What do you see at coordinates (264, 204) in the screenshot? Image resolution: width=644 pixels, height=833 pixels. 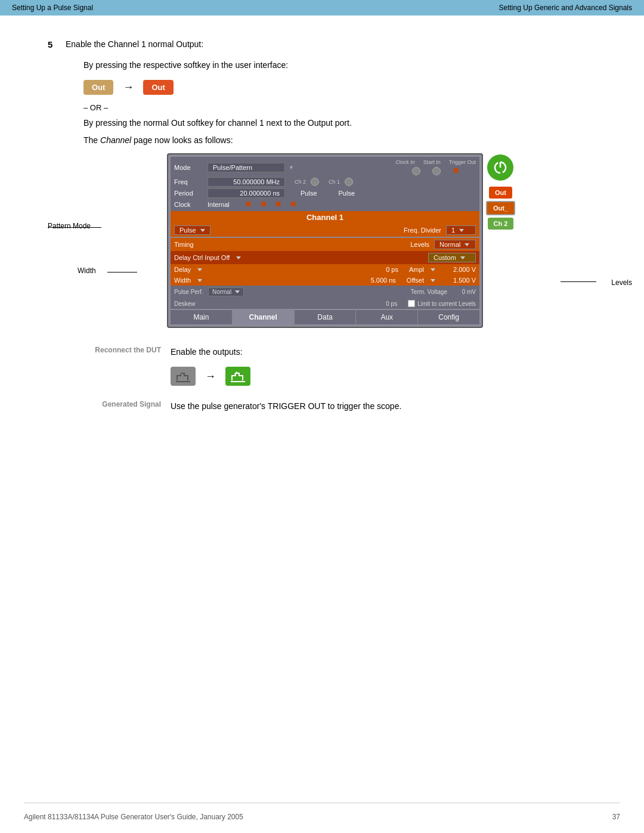 I see `x2: ✖` at bounding box center [264, 204].